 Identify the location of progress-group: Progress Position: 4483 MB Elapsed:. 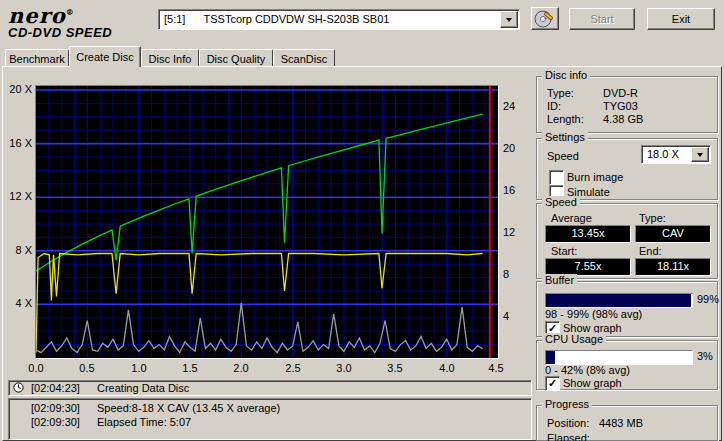
(627, 423).